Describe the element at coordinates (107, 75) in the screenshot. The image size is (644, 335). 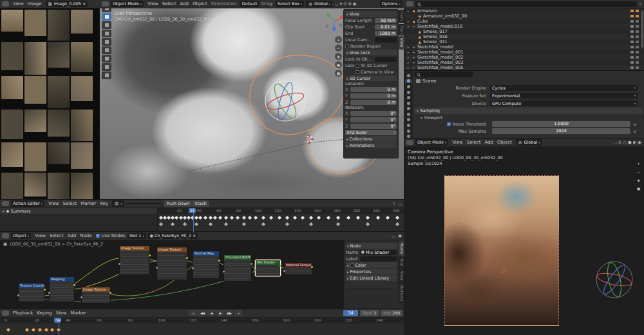
I see `tool-measure-icon` at that location.